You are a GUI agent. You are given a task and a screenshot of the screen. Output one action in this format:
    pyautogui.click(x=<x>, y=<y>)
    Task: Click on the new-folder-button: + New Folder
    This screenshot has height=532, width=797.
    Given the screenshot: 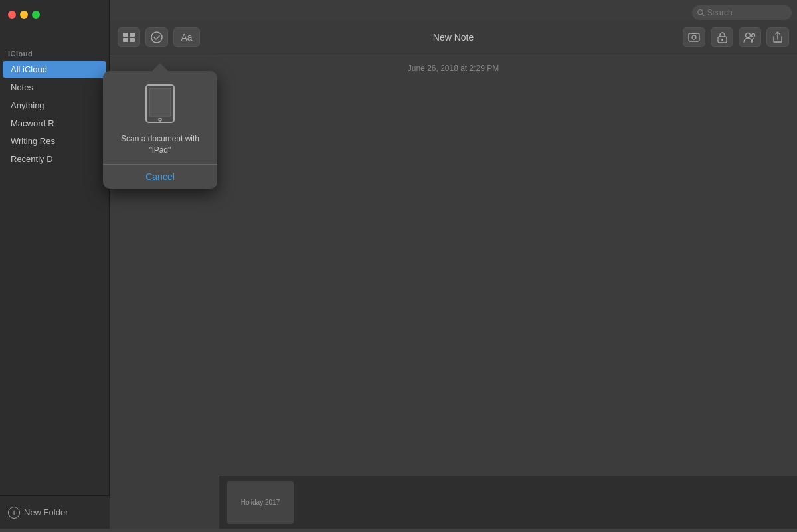 What is the action you would take?
    pyautogui.click(x=38, y=513)
    